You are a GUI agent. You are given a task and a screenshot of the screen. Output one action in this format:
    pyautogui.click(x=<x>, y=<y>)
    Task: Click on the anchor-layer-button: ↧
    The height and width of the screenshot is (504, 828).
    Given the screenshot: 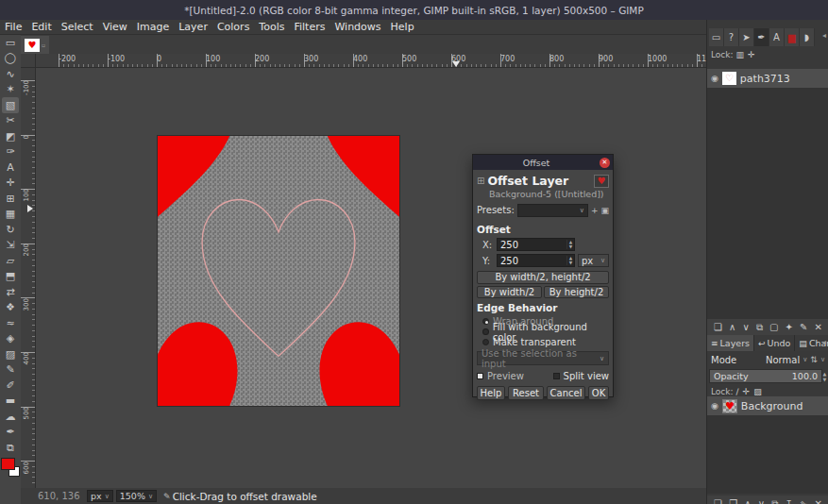 What is the action you would take?
    pyautogui.click(x=788, y=502)
    